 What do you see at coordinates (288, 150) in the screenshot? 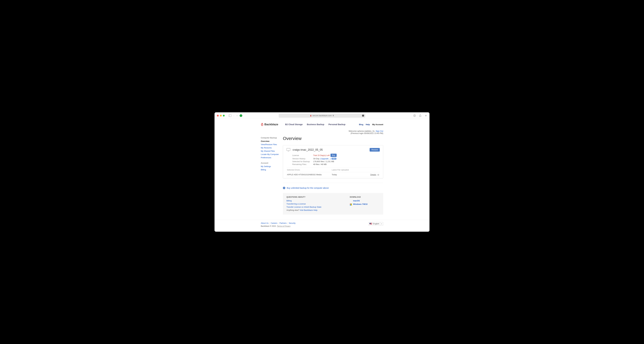
I see `computer-icon` at bounding box center [288, 150].